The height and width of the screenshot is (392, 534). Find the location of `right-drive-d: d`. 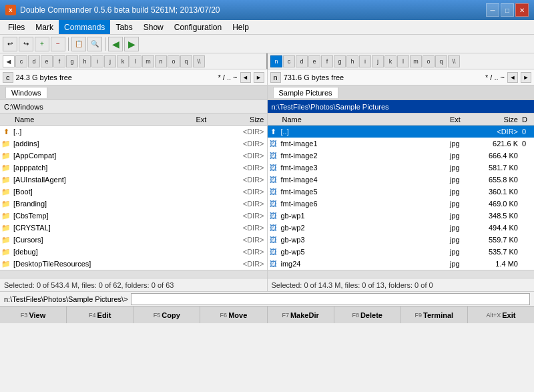

right-drive-d: d is located at coordinates (302, 61).